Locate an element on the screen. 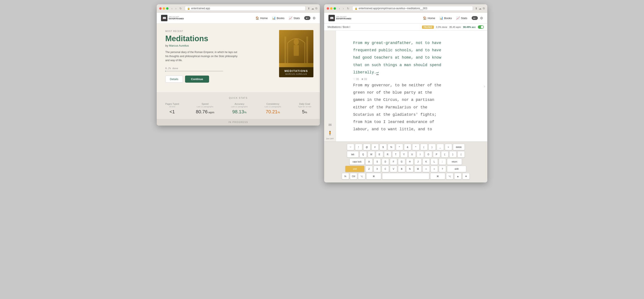 This screenshot has width=644, height=299. typing-stats: PAUSED 3.3% done 85.45 wpm 98.49% acc is located at coordinates (453, 27).